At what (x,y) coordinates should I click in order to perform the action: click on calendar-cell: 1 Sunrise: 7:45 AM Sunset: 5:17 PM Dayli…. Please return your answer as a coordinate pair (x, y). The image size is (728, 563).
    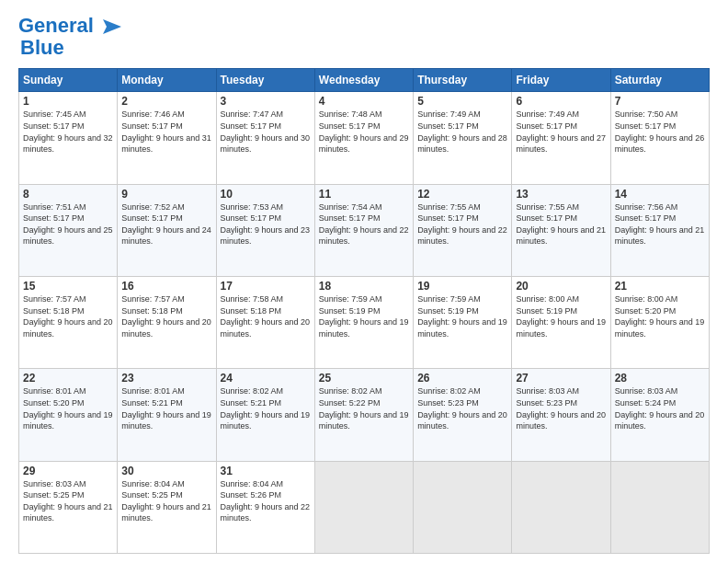
    Looking at the image, I should click on (68, 138).